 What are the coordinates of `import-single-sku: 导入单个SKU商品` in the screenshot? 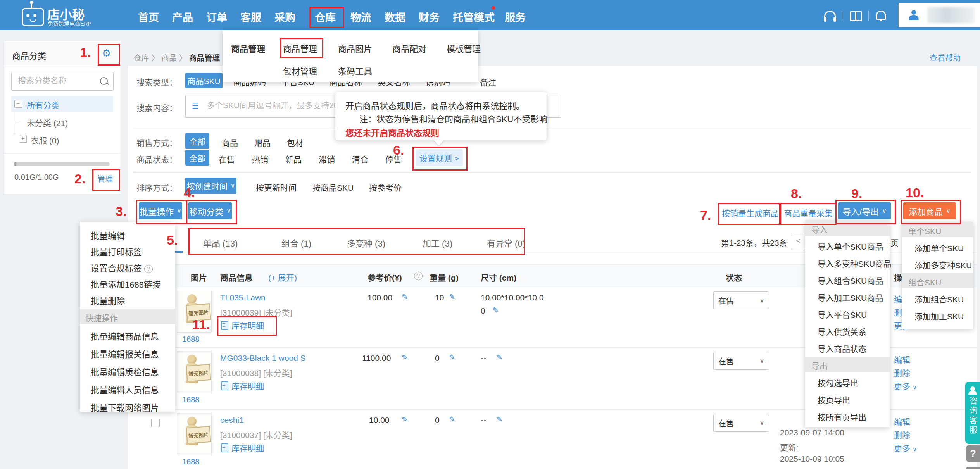 It's located at (851, 246).